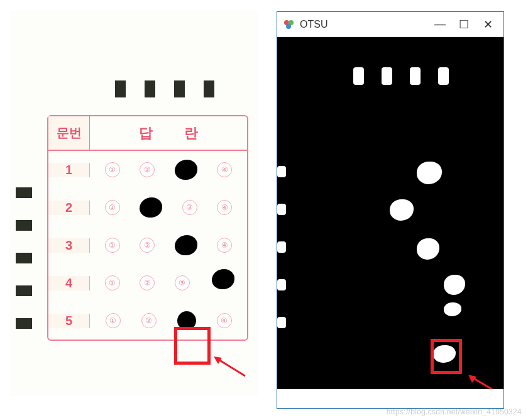  Describe the element at coordinates (69, 321) in the screenshot. I see `row-number: 5` at that location.